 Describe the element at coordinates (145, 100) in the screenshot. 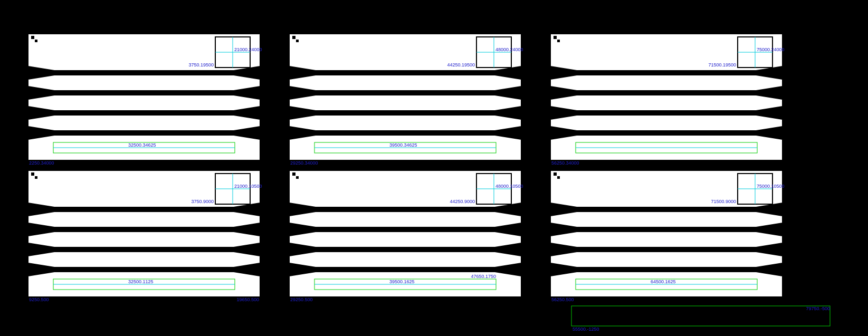

I see `panel: 21000.240003750.1950032500.346252250.340…` at that location.